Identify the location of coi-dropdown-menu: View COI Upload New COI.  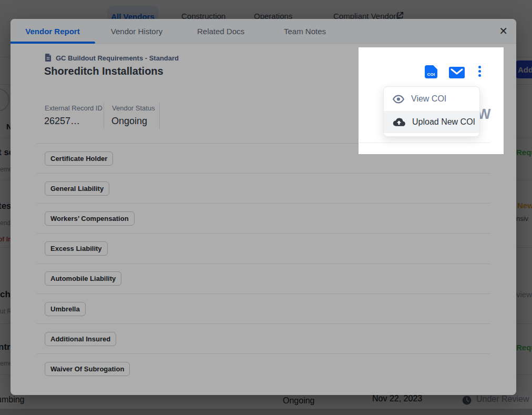
(432, 112).